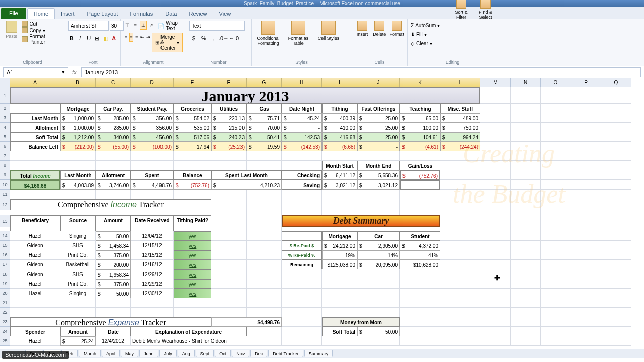  What do you see at coordinates (5, 275) in the screenshot?
I see `row-header: 18` at bounding box center [5, 275].